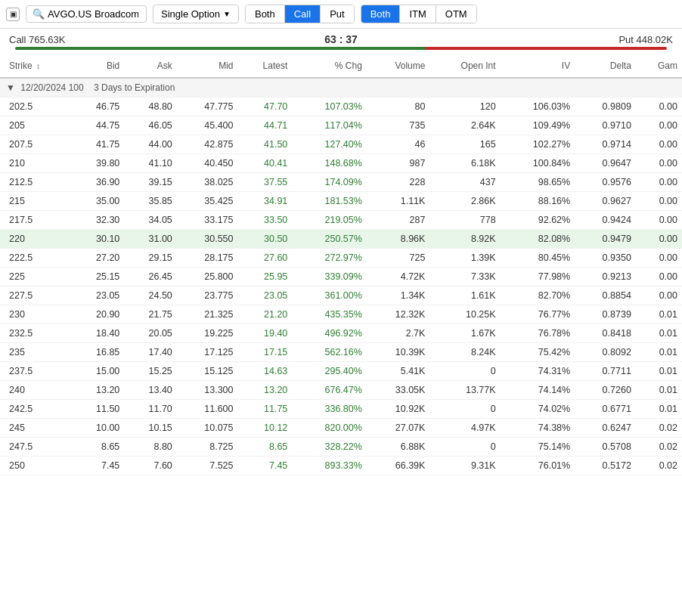 This screenshot has width=682, height=616. What do you see at coordinates (337, 14) in the screenshot?
I see `btn-put: Put` at bounding box center [337, 14].